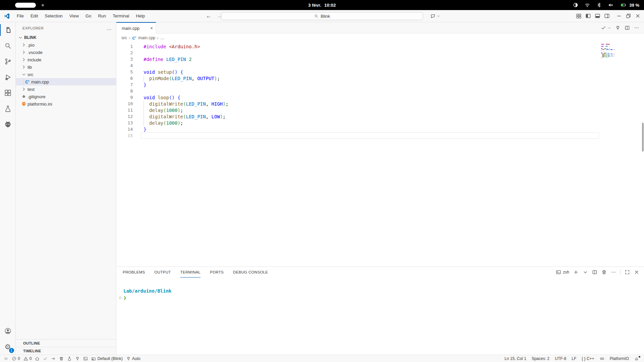 The image size is (644, 362). Describe the element at coordinates (574, 359) in the screenshot. I see `statusbar-eol: LF` at that location.